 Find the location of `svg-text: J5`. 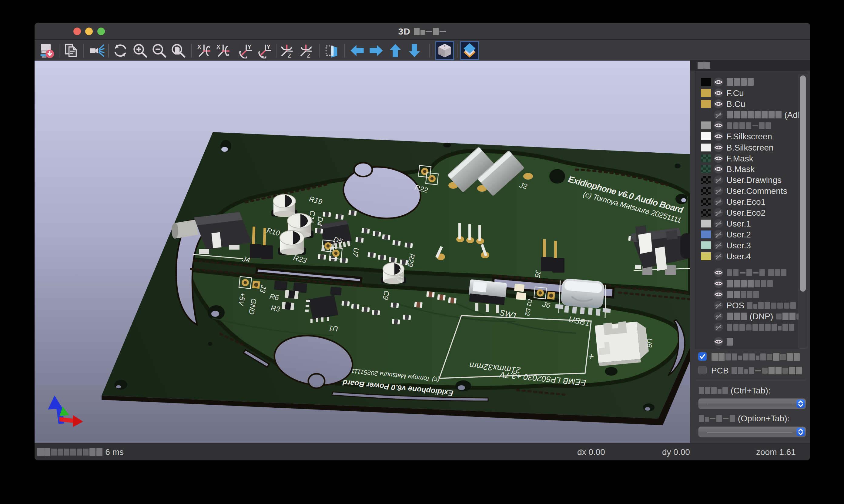

svg-text: J5 is located at coordinates (538, 274).